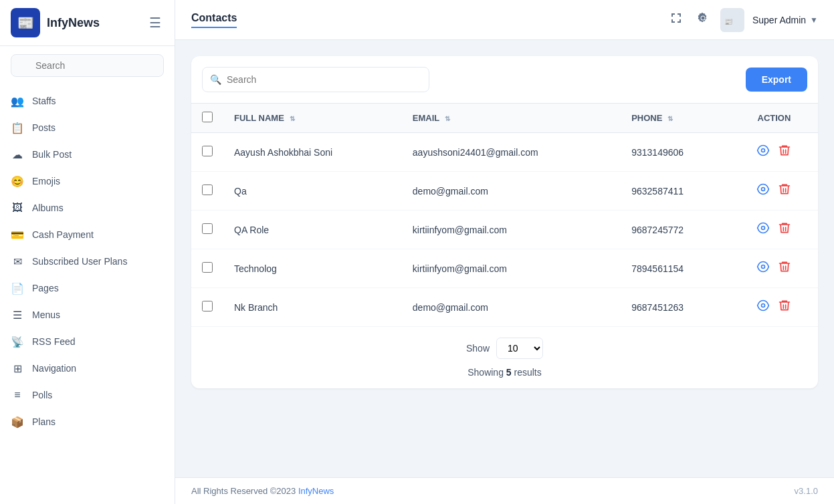 This screenshot has width=834, height=504. Describe the element at coordinates (776, 80) in the screenshot. I see `export-button: Export` at that location.